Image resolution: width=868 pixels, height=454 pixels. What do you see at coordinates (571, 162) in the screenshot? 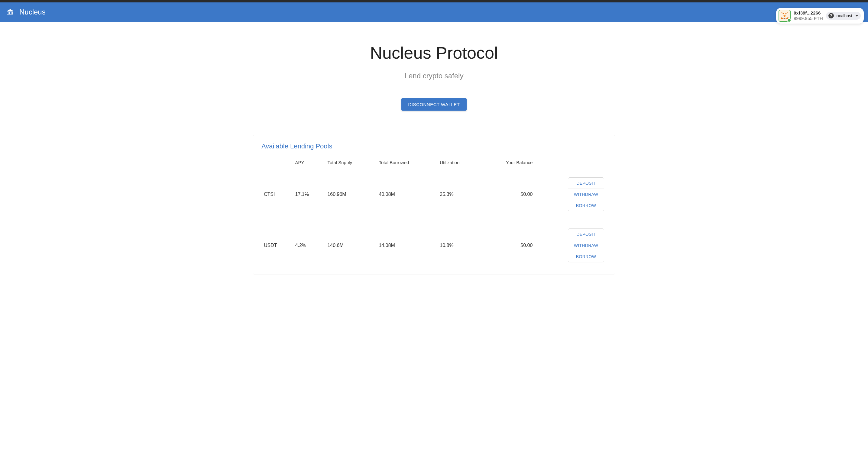
I see `col-actions` at bounding box center [571, 162].